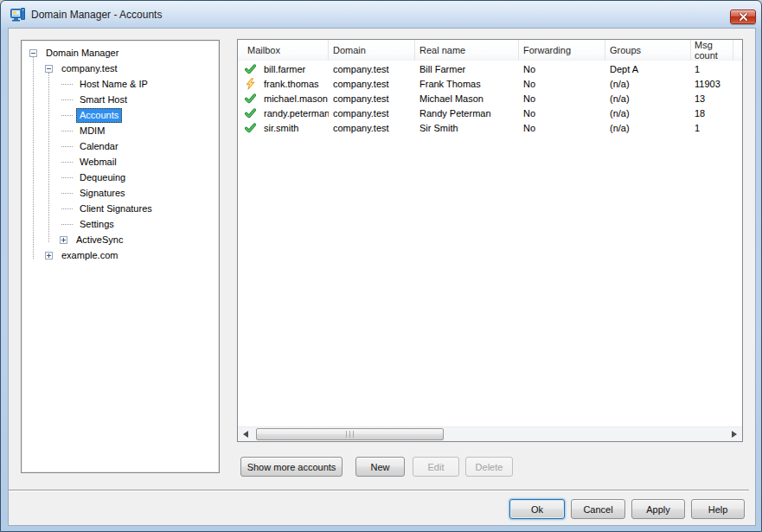 The image size is (762, 532). Describe the element at coordinates (120, 131) in the screenshot. I see `tree-item-mdim: MDIM` at that location.